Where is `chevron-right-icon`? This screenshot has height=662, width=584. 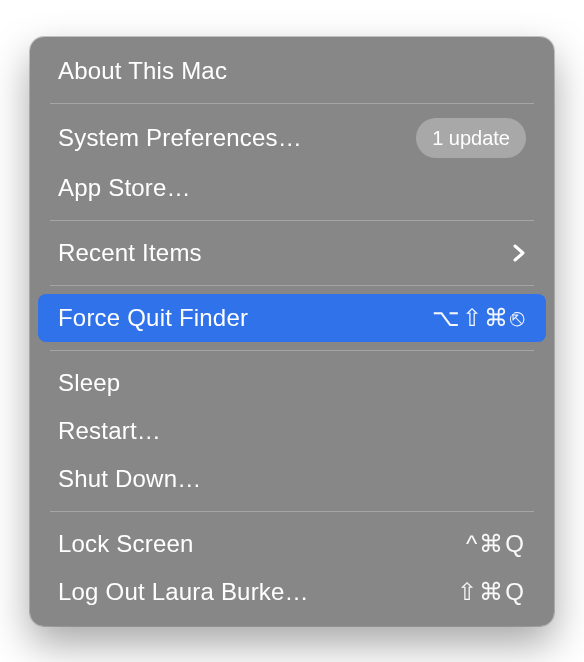 chevron-right-icon is located at coordinates (519, 253).